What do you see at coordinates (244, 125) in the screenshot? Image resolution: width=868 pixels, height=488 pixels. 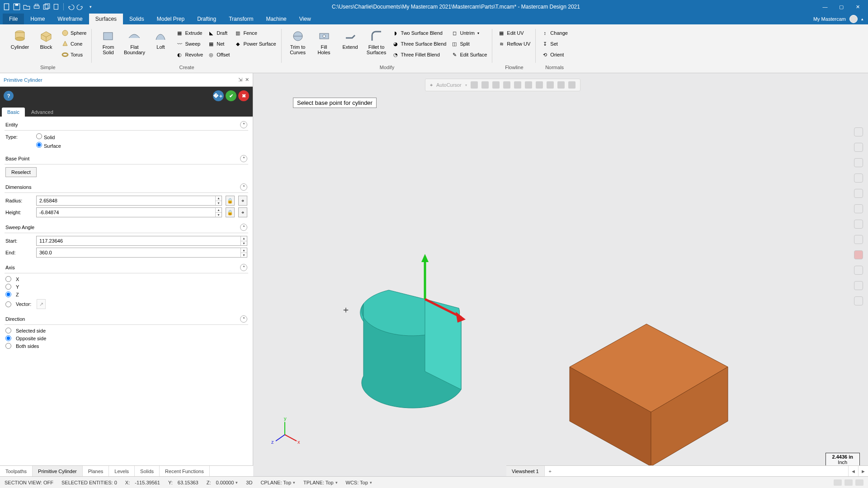 I see `collapse-entity-icon: ˄` at bounding box center [244, 125].